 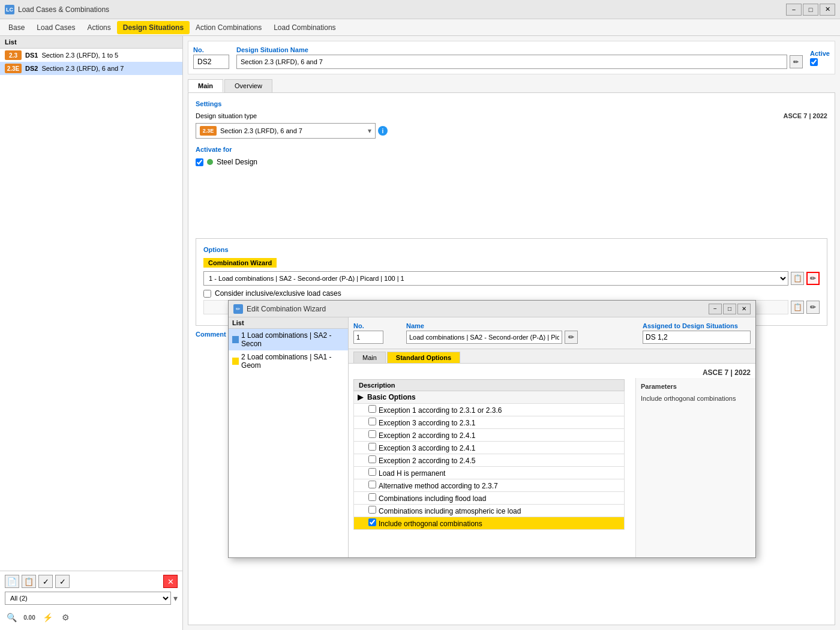 I want to click on no-field: DS2, so click(x=211, y=62).